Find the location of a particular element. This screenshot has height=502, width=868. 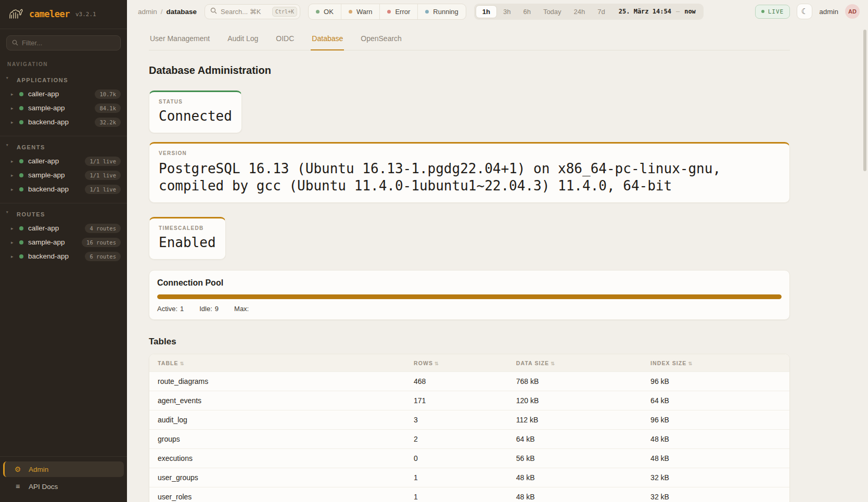

sidebar-item-caller-app-routes: ▸ caller-app 4 routes is located at coordinates (63, 228).